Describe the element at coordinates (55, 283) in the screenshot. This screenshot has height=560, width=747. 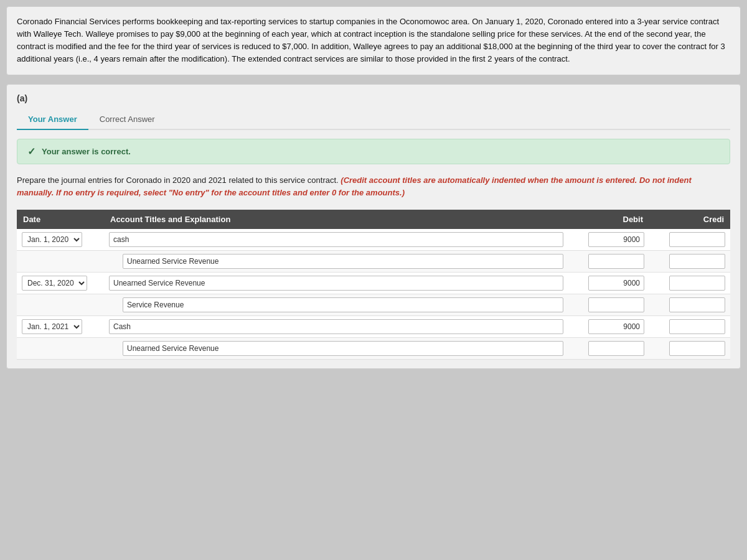
I see `date-select-2: Dec. 31, 2020` at that location.